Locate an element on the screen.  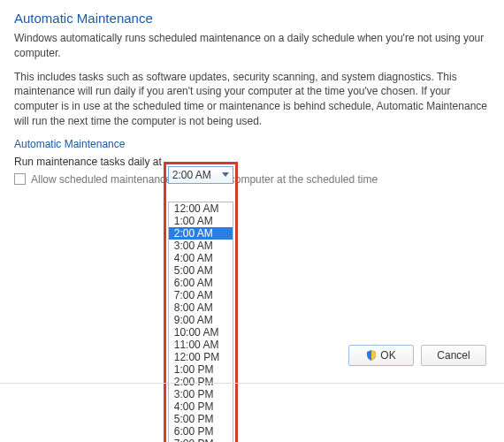
wake-checkbox-label-post: computer at the scheduled time is located at coordinates (304, 179).